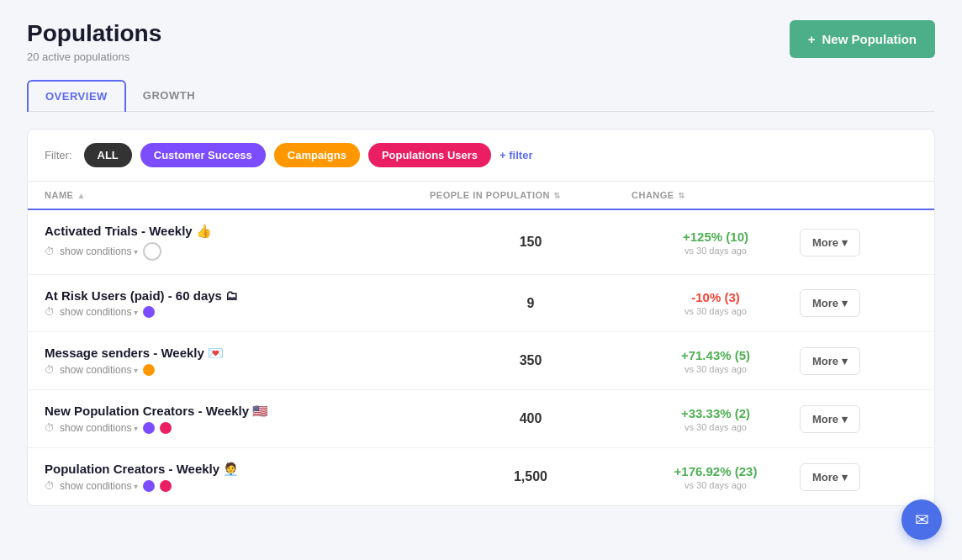 The height and width of the screenshot is (560, 962). What do you see at coordinates (237, 361) in the screenshot?
I see `row-name-cell: Message senders - Weekly 💌⏱show conditio…` at bounding box center [237, 361].